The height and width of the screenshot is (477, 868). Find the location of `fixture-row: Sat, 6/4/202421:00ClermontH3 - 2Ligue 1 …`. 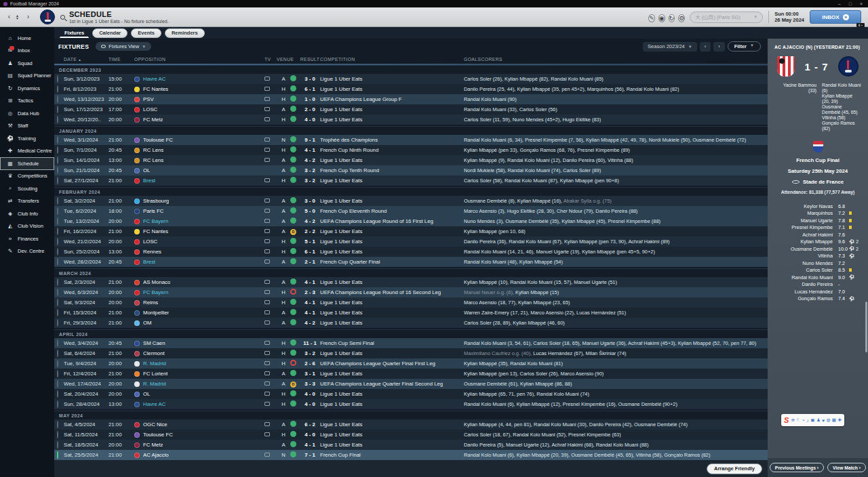

fixture-row: Sat, 6/4/202421:00ClermontH3 - 2Ligue 1 … is located at coordinates (411, 354).